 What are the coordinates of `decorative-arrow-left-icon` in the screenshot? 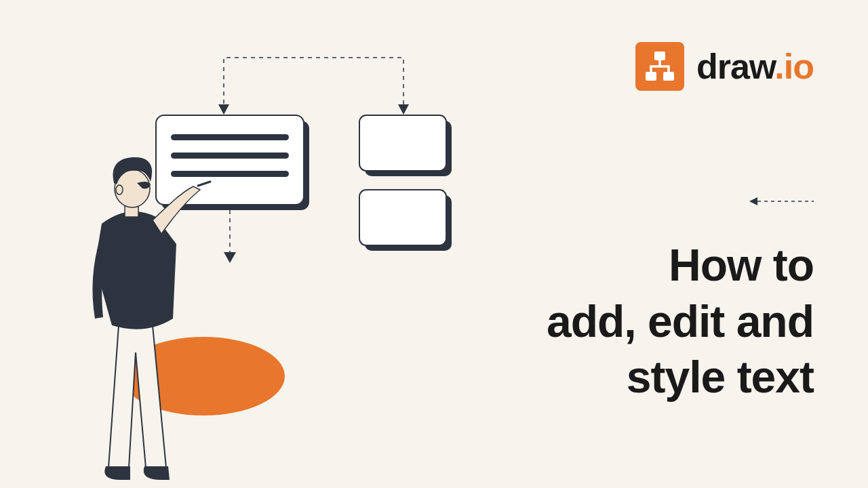 It's located at (781, 201).